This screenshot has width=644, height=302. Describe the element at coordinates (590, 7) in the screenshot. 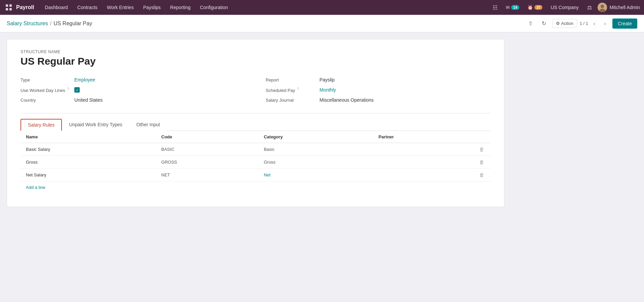

I see `settings-icon-btn: ⚖` at that location.